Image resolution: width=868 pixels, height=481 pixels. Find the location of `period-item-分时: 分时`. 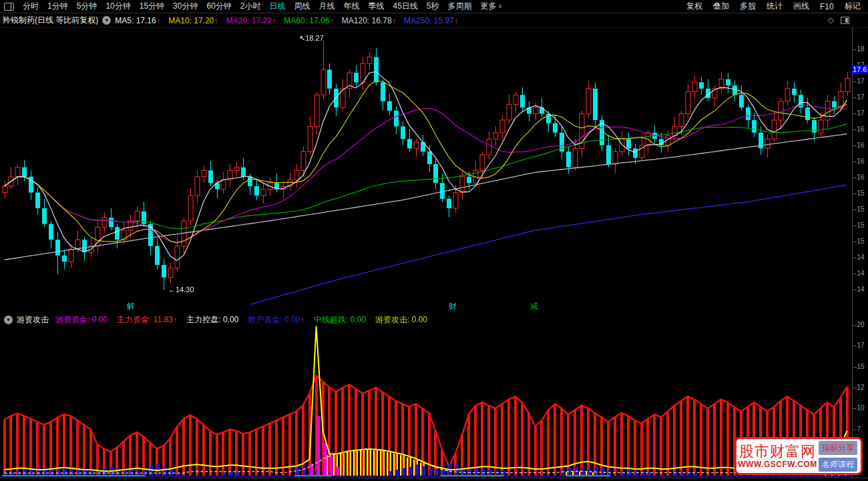

period-item-分时: 分时 is located at coordinates (31, 7).